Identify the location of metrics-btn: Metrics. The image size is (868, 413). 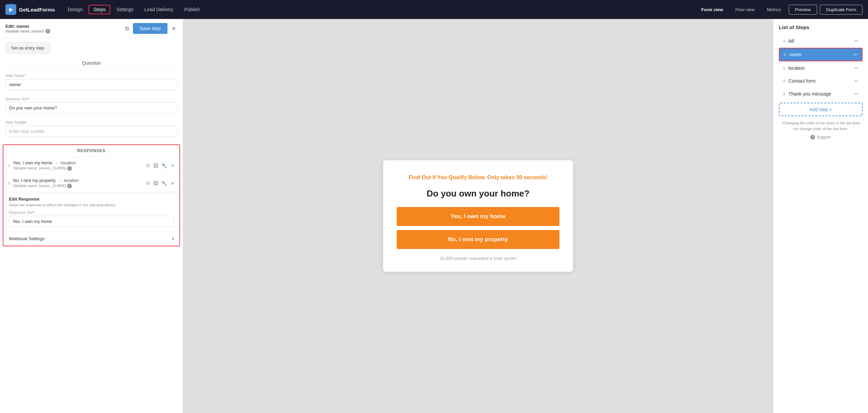
(774, 9).